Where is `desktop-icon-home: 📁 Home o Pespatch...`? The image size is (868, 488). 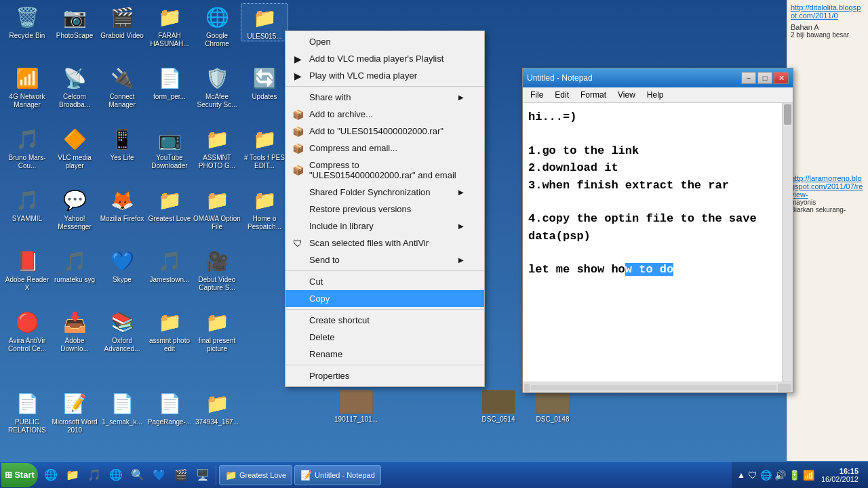 desktop-icon-home: 📁 Home o Pespatch... is located at coordinates (264, 209).